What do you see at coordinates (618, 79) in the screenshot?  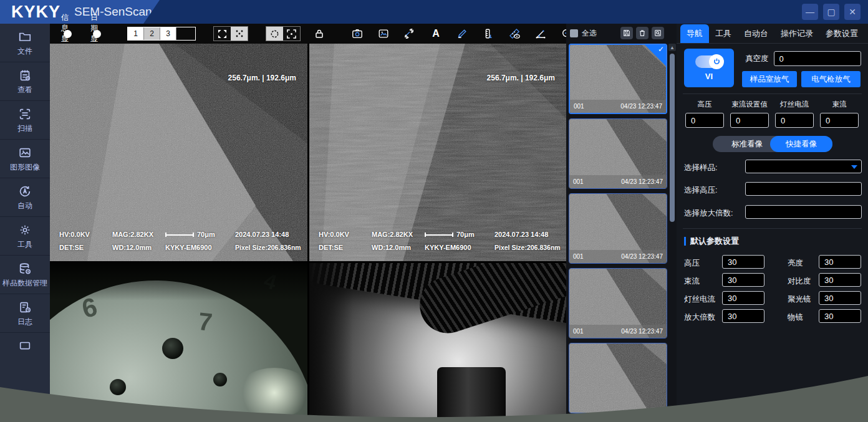 I see `thumbnail-item-selected: ✓ 001 04/23 12:23:47` at bounding box center [618, 79].